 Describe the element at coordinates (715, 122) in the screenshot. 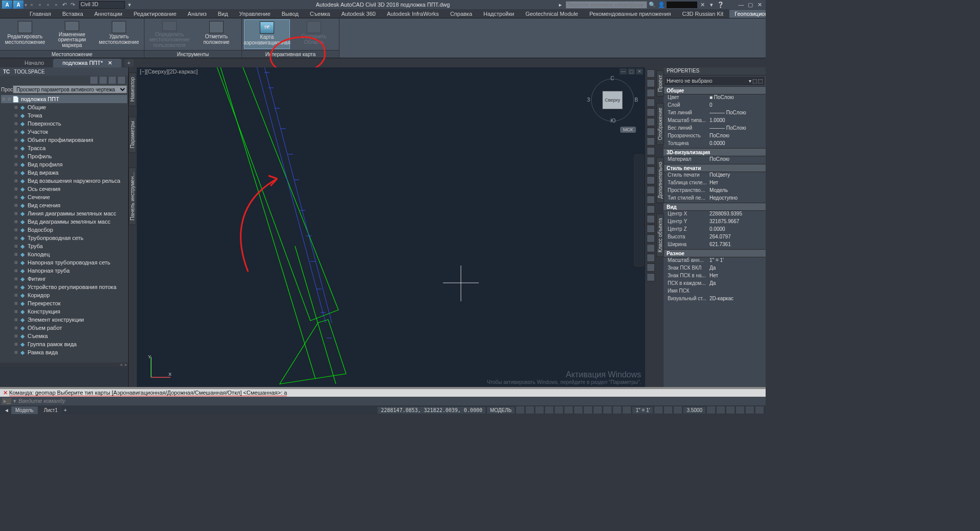

I see `prop-row: Масштаб типа...1.0000` at that location.